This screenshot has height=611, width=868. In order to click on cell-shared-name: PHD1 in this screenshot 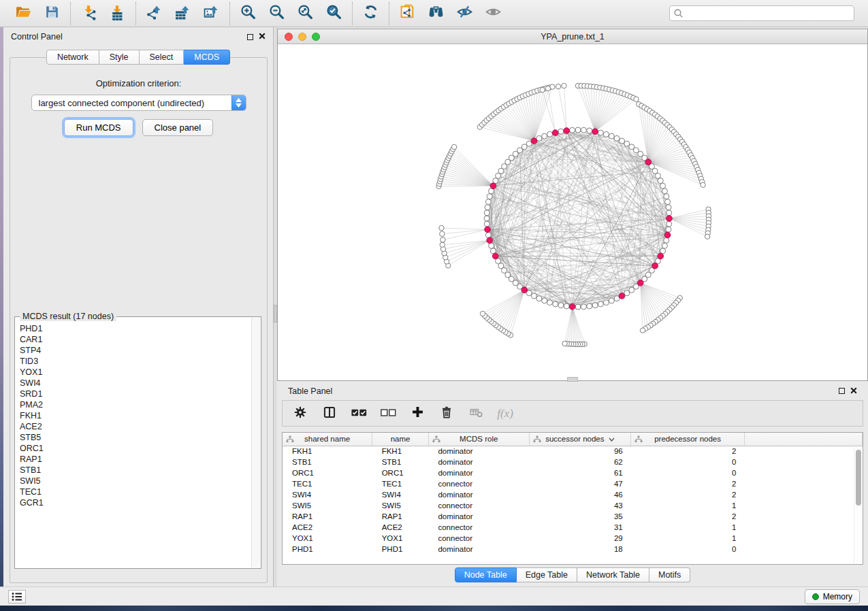, I will do `click(327, 549)`.